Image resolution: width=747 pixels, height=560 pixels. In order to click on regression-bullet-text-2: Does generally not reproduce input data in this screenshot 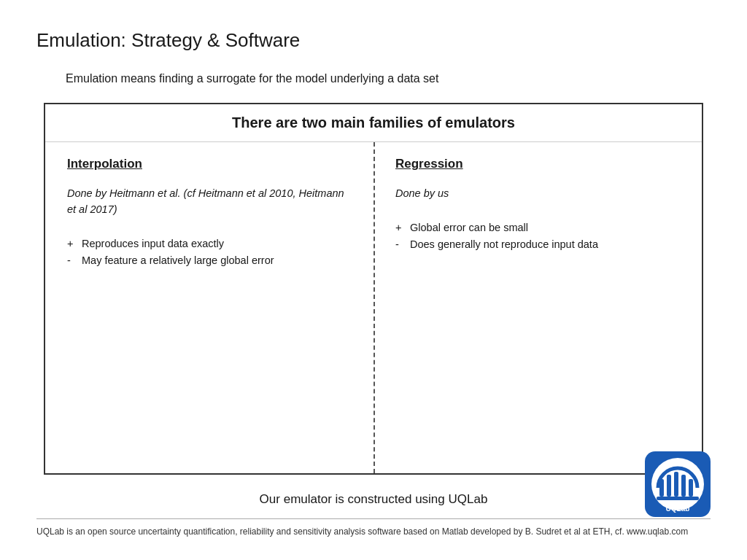, I will do `click(504, 245)`.